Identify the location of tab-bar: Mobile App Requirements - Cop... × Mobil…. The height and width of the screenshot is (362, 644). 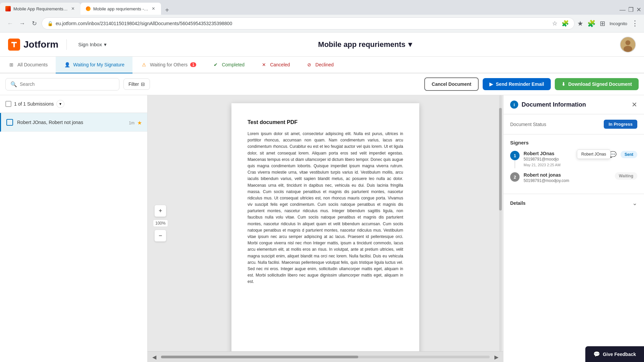
(322, 7).